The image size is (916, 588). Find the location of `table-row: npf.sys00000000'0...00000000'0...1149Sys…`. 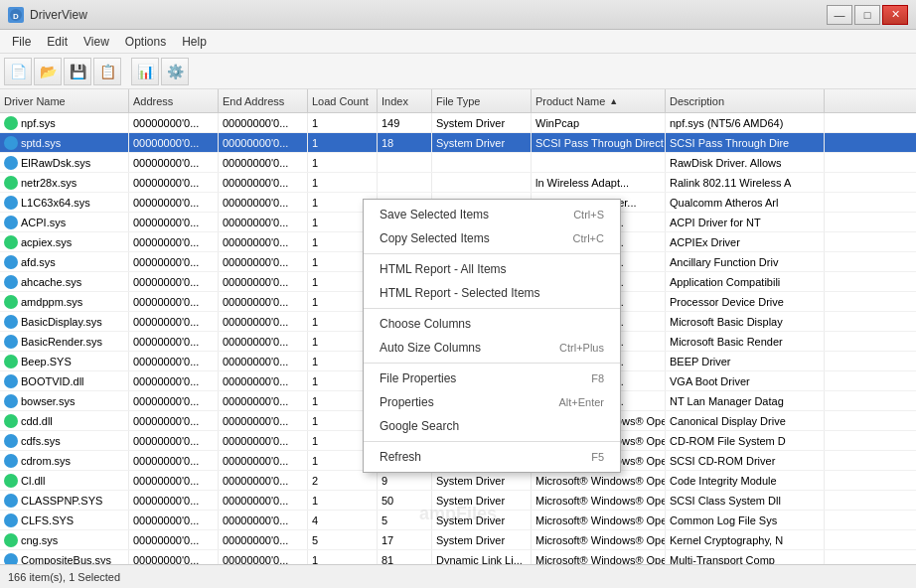

table-row: npf.sys00000000'0...00000000'0...1149Sys… is located at coordinates (458, 123).